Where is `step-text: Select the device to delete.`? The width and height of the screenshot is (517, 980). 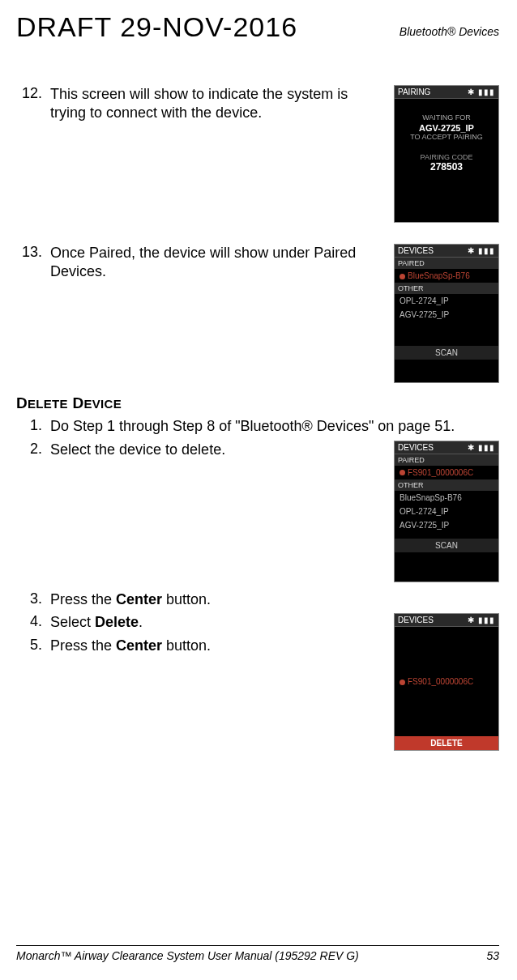
step-text: Select the device to delete. is located at coordinates (219, 450).